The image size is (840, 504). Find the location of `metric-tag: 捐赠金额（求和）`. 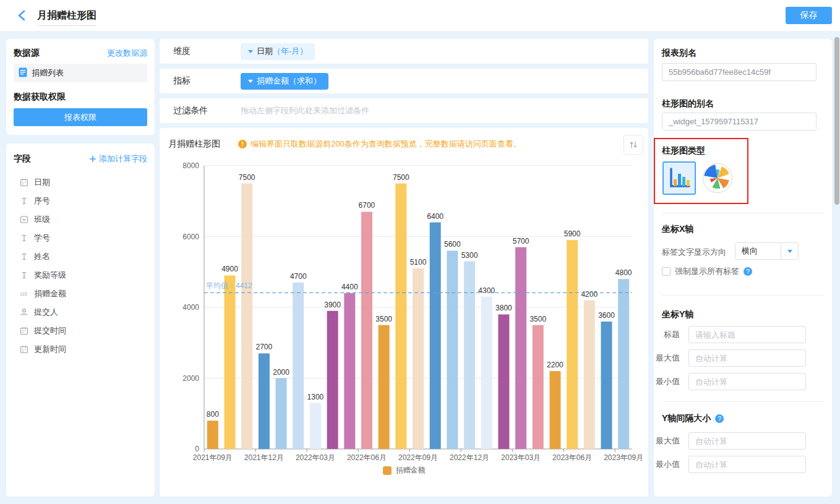

metric-tag: 捐赠金额（求和） is located at coordinates (285, 82).